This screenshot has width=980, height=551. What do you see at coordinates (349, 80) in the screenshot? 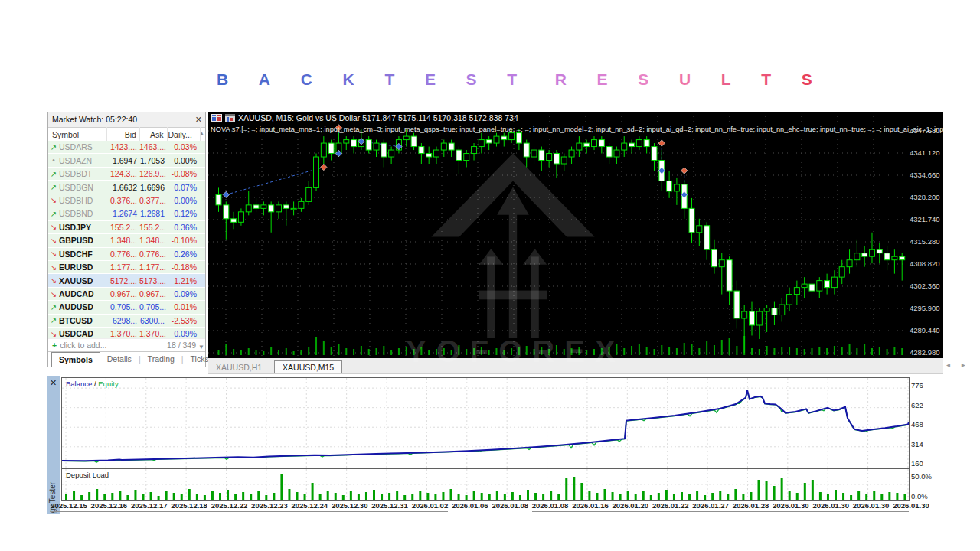
I see `title-letter: K` at bounding box center [349, 80].